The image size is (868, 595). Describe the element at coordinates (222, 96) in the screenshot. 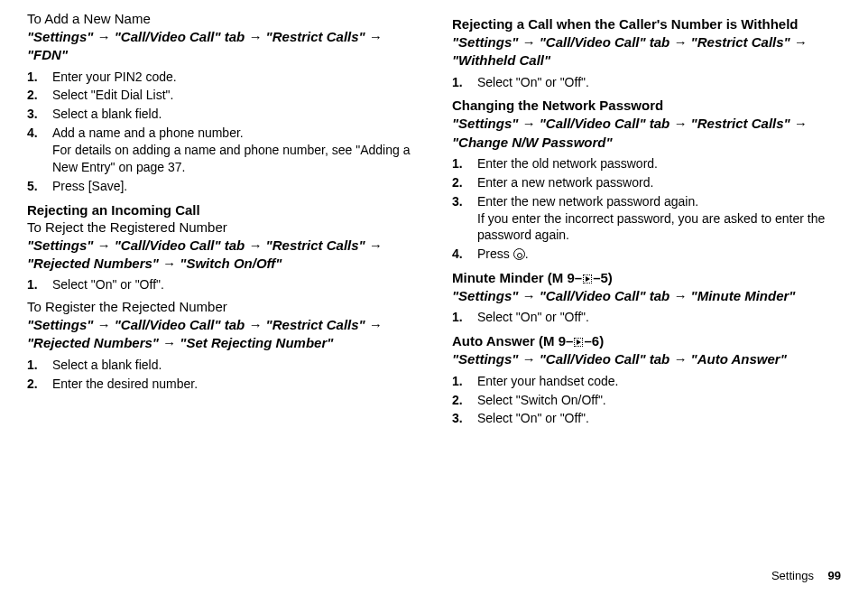

I see `step-text: Select "Edit Dial List".` at that location.